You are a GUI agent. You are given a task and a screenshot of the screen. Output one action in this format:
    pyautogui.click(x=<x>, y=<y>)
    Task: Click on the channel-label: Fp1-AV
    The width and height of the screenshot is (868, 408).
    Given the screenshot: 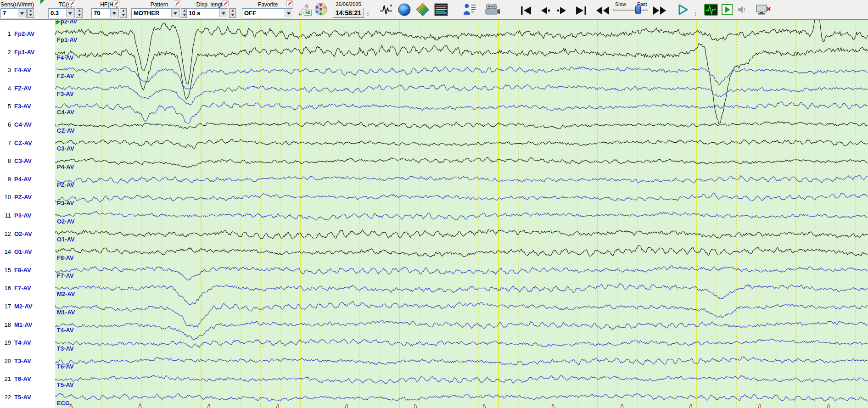 What is the action you would take?
    pyautogui.click(x=25, y=52)
    